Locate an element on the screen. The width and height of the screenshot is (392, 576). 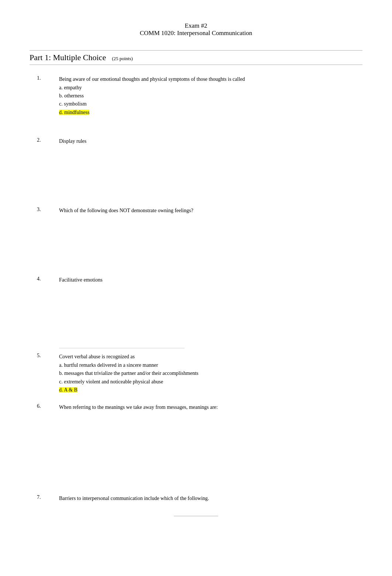
q5-choice-b: b. messages that trivialize the partner … is located at coordinates (211, 373).